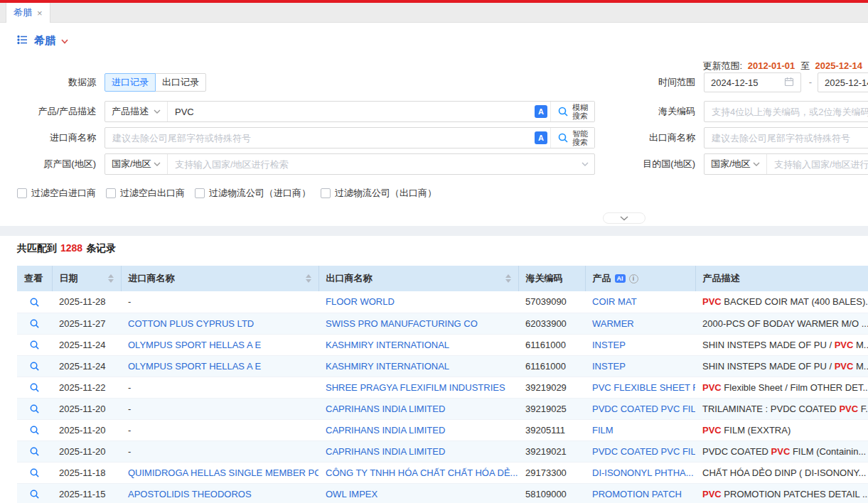  I want to click on product-link: PVC FLEXIBLE SHEET F..., so click(644, 388).